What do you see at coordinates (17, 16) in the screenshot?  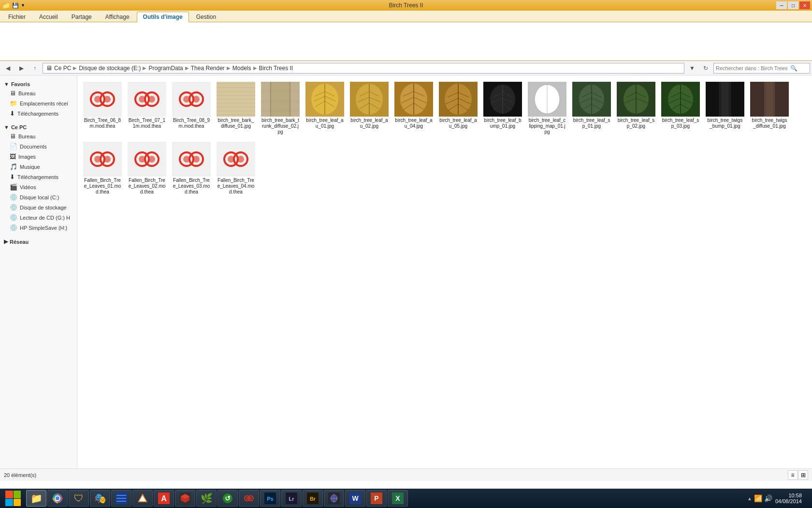 I see `tab-fichier: Fichier` at bounding box center [17, 16].